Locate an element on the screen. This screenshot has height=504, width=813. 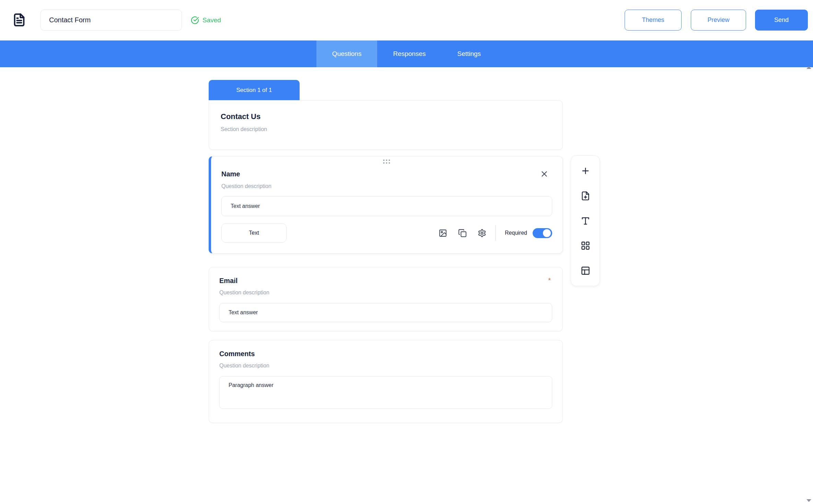
copy-icon is located at coordinates (463, 233).